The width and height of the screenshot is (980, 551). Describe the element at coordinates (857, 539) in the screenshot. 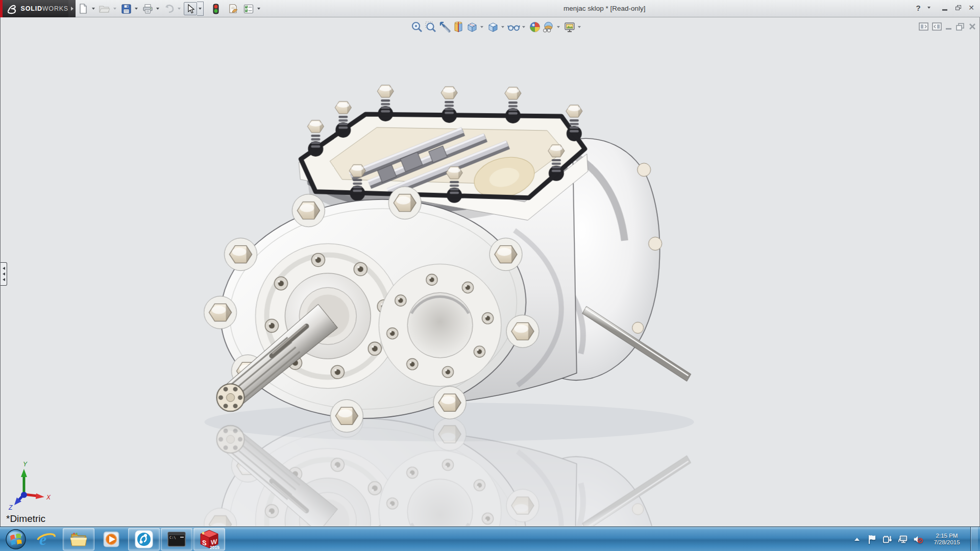

I see `show-hidden-icons-button` at that location.